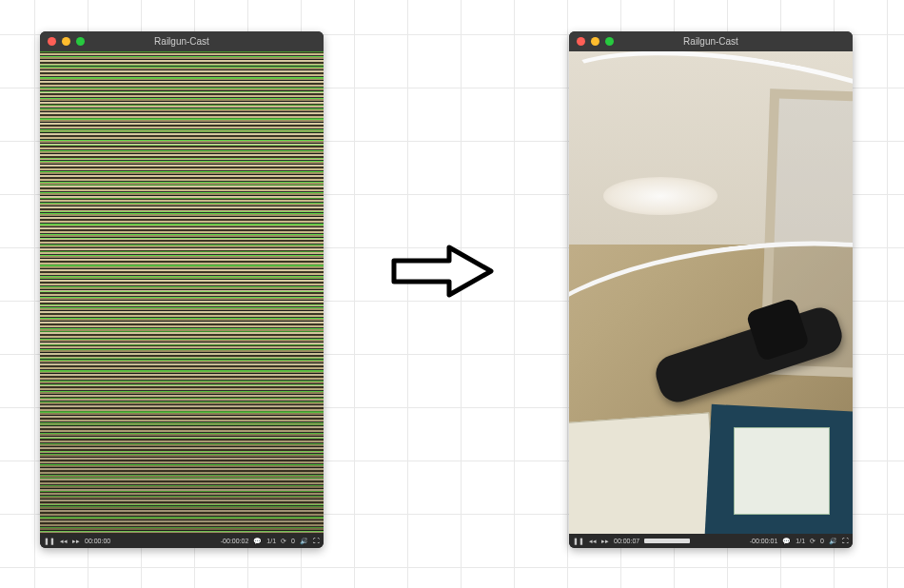  I want to click on elapsed-time: 00:00:07, so click(626, 540).